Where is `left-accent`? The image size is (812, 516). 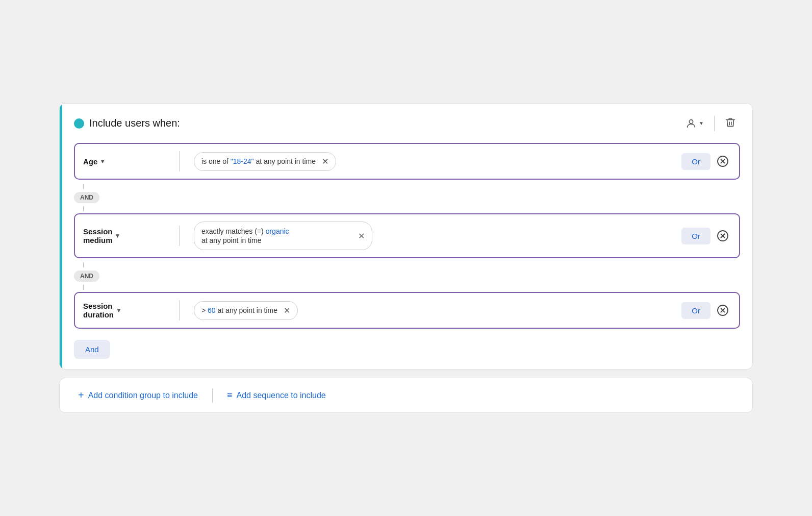 left-accent is located at coordinates (61, 236).